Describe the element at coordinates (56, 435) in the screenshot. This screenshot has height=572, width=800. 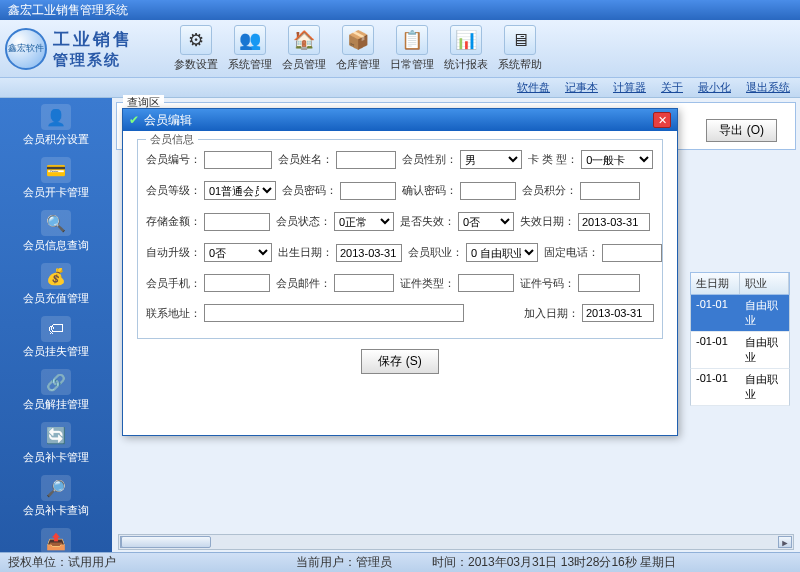
I see `sidebar-icon: 🔄` at that location.